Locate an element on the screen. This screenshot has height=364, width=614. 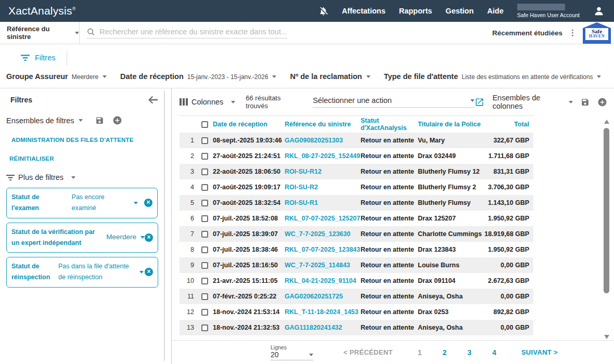
collapse-sidebar-button is located at coordinates (153, 100).